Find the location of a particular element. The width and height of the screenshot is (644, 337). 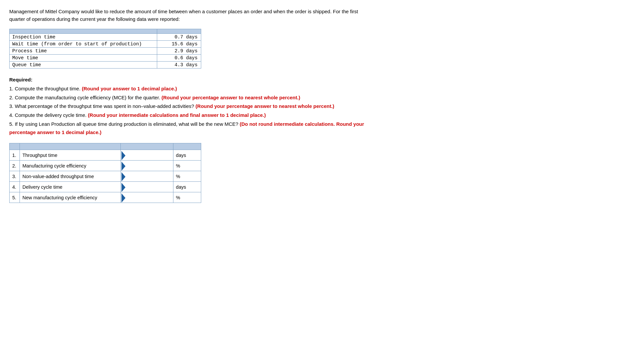

data-table-header-col2 is located at coordinates (179, 31).